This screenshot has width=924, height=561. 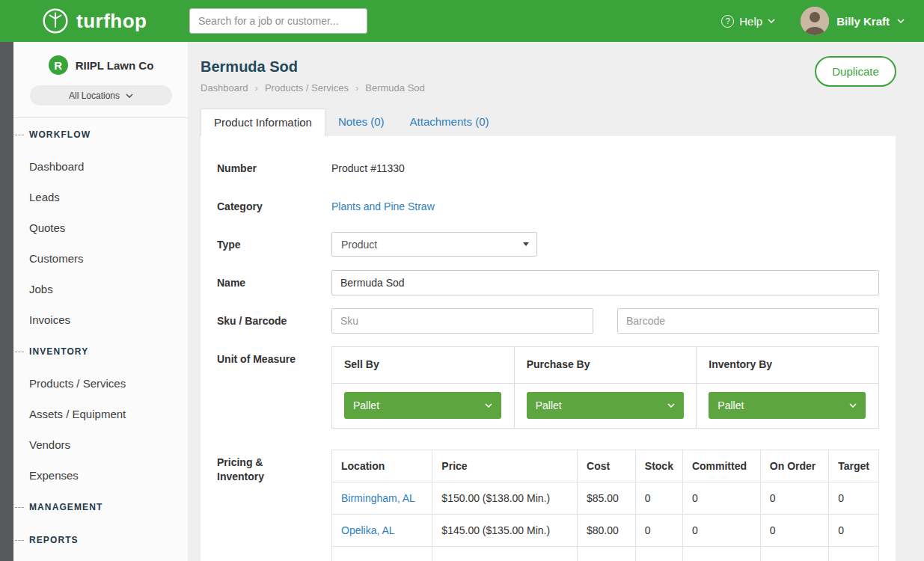 I want to click on company-name: RIIPL Lawn Co, so click(x=115, y=66).